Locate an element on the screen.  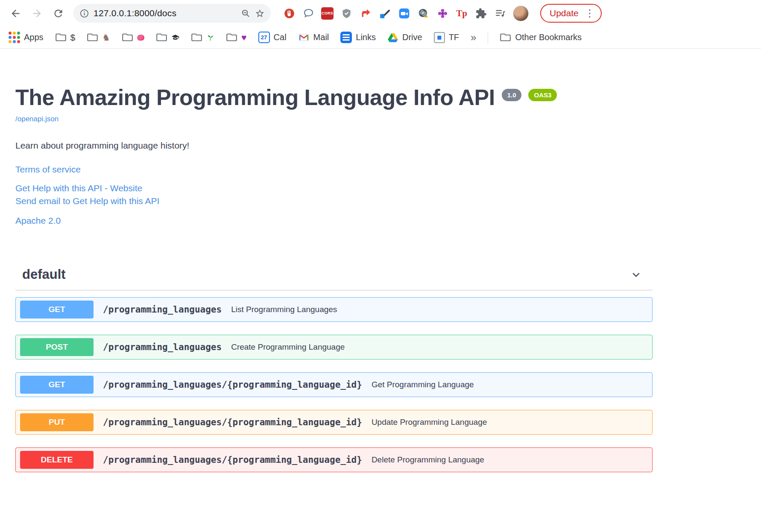
bookmark-links: Links is located at coordinates (358, 38).